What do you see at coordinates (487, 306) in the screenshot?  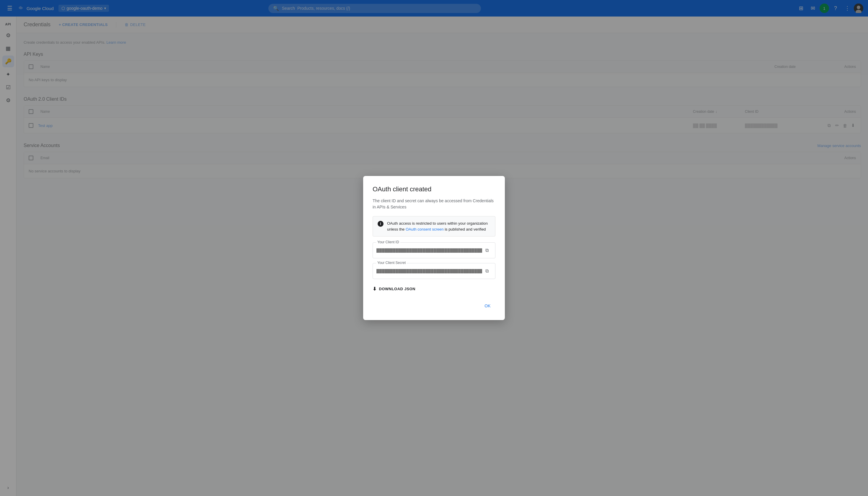 I see `ok-button: OK` at bounding box center [487, 306].